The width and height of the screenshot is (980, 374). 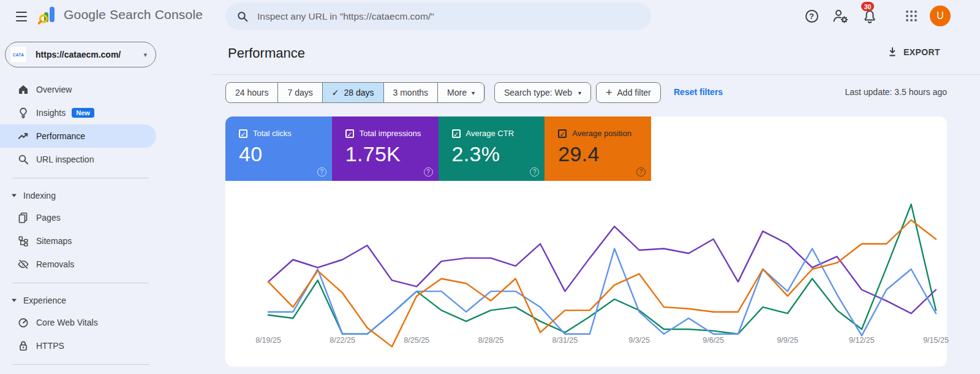 I want to click on x-axis-tick-label: 8/19/25, so click(x=268, y=340).